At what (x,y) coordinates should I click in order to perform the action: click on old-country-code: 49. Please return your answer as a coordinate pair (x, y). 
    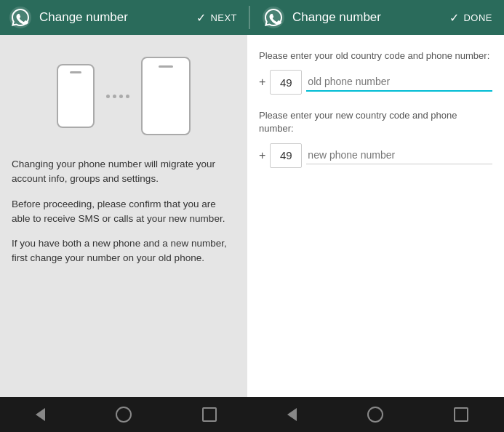
    Looking at the image, I should click on (286, 82).